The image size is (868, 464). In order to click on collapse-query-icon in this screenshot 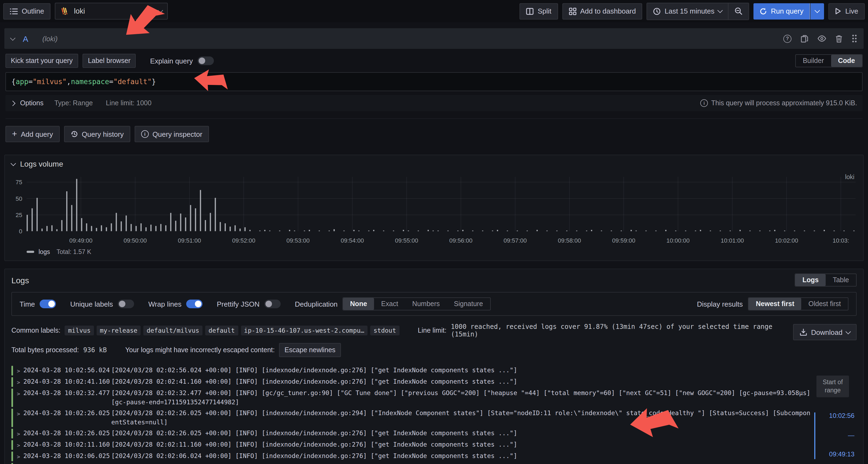, I will do `click(13, 38)`.